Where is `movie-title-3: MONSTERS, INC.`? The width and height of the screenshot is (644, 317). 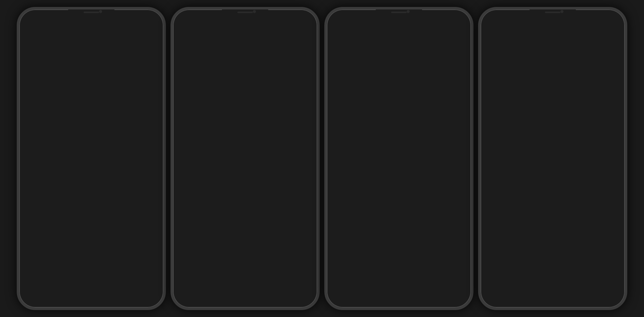
movie-title-3: MONSTERS, INC. is located at coordinates (399, 109).